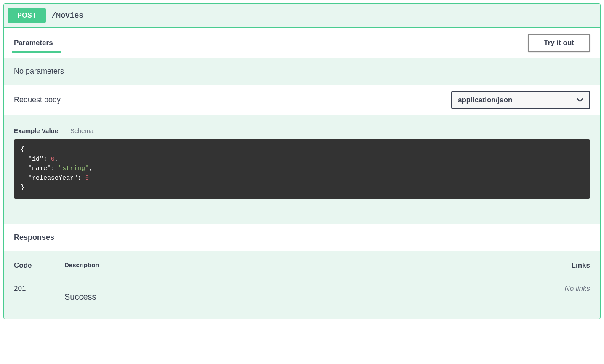  Describe the element at coordinates (559, 43) in the screenshot. I see `try-it-out-button: Try it out` at that location.